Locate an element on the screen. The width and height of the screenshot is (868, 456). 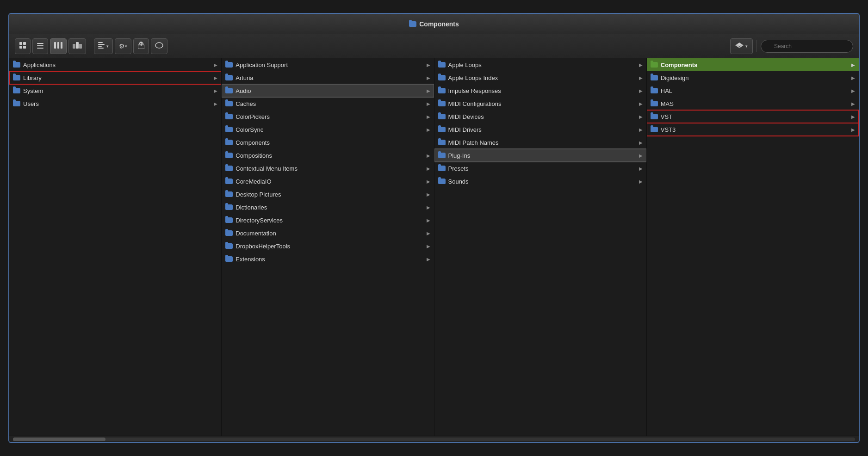
list-item: MIDI Patch Names ▶ is located at coordinates (540, 142).